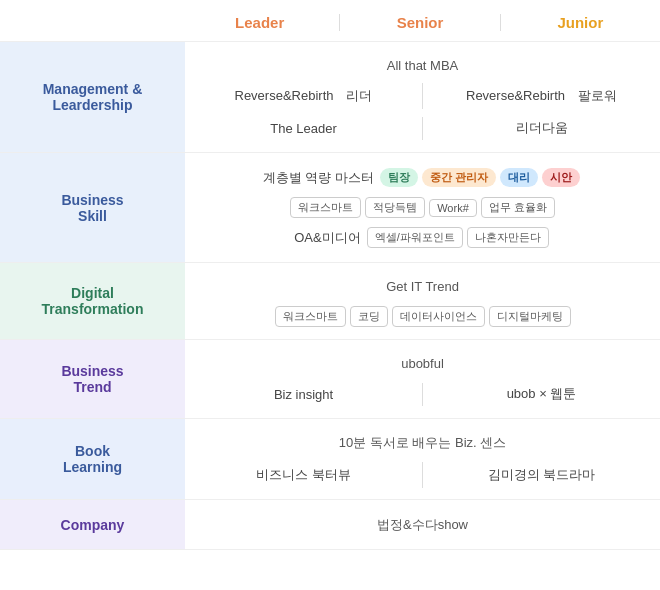 Image resolution: width=660 pixels, height=590 pixels. What do you see at coordinates (580, 22) in the screenshot?
I see `junior-header: Junior` at bounding box center [580, 22].